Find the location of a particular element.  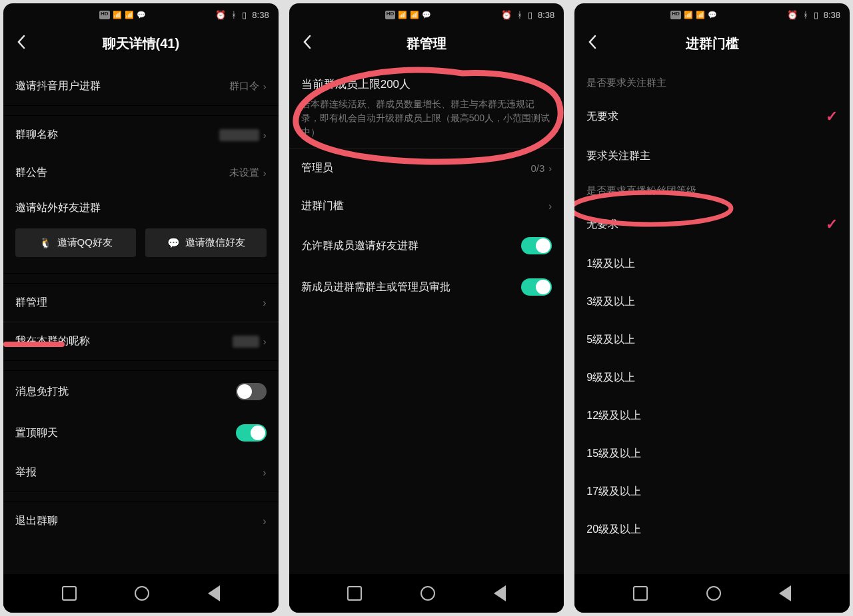

row-threshold: 进群门槛 › is located at coordinates (426, 206).